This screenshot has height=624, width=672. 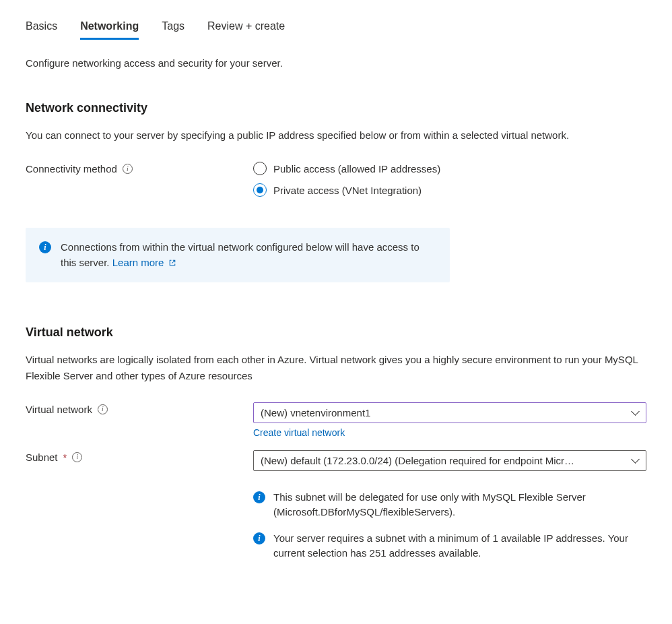 I want to click on select-subnet-value: (New) default (172.23.0.0/24) (Delegatio…, so click(x=417, y=461).